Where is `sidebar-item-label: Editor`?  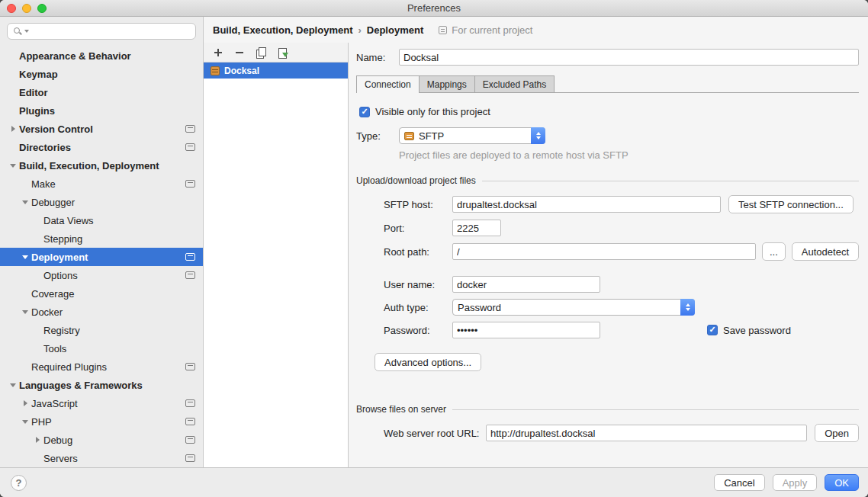
sidebar-item-label: Editor is located at coordinates (34, 93).